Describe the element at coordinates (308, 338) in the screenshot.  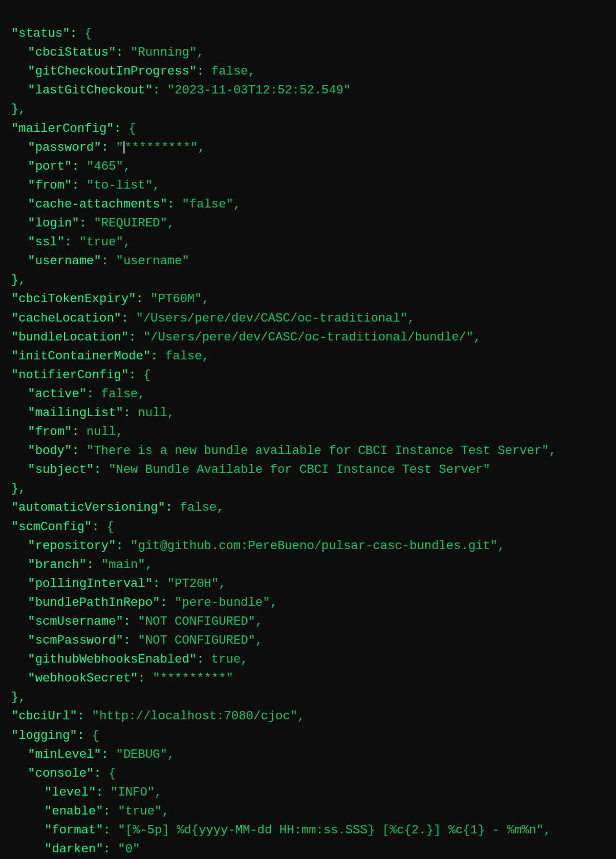
I see `code-line: "bundleLocation": "/Users/pere/dev/CASC/…` at that location.